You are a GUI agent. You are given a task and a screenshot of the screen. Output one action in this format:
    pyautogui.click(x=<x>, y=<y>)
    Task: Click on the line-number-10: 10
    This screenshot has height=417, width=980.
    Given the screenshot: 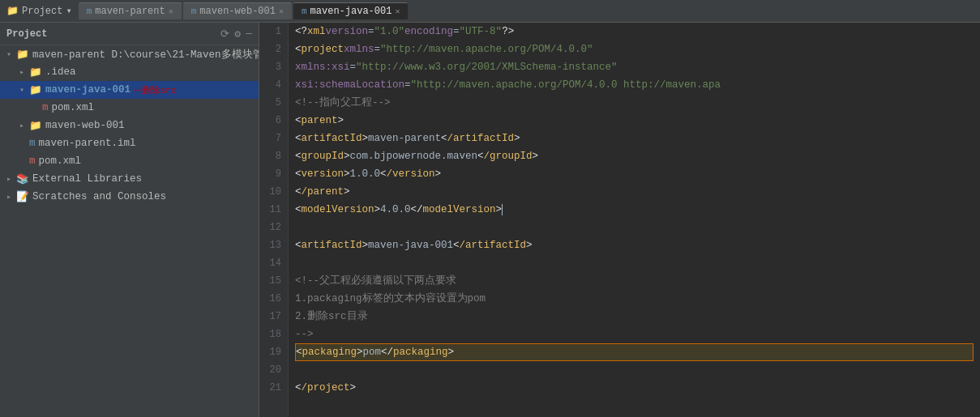 What is the action you would take?
    pyautogui.click(x=274, y=192)
    